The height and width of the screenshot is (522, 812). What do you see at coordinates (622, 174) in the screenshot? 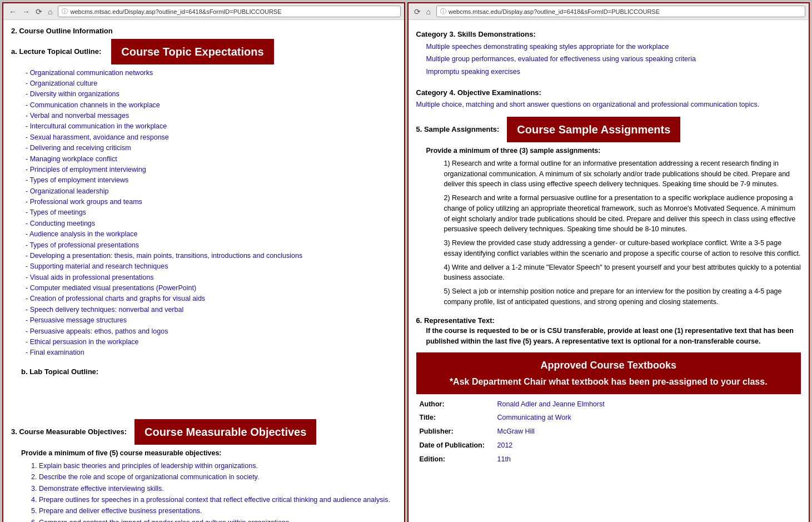
I see `list-item: 1) Research and write a formal outline f…` at bounding box center [622, 174].